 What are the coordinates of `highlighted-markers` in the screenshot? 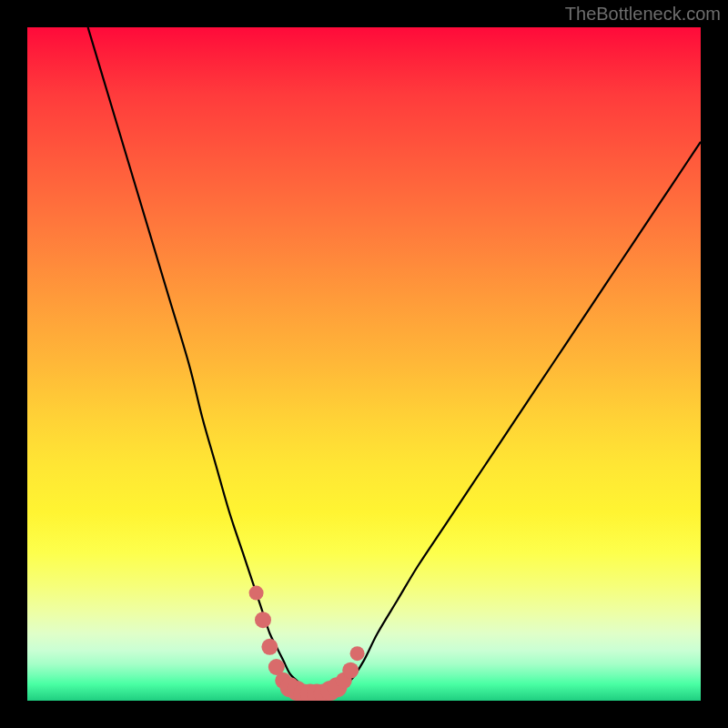 It's located at (308, 643).